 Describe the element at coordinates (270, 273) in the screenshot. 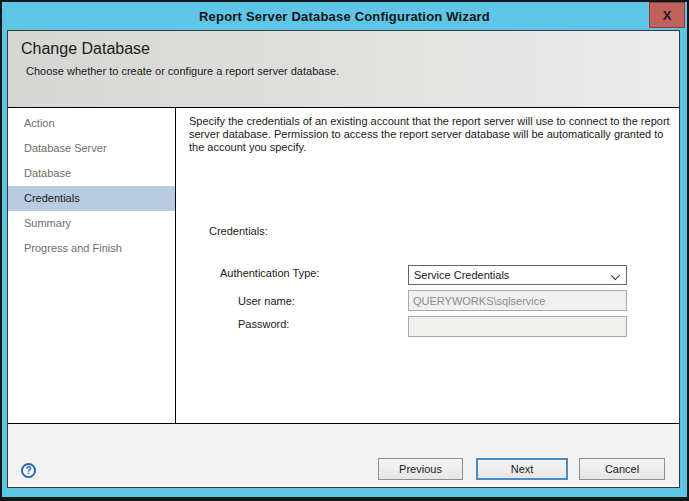

I see `authentication-type-label: Authentication Type:` at that location.